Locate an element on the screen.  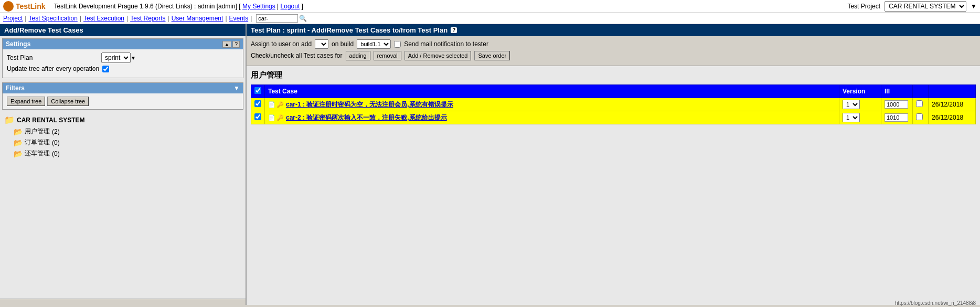
settings-header-buttons: ▲ ? is located at coordinates (231, 44).